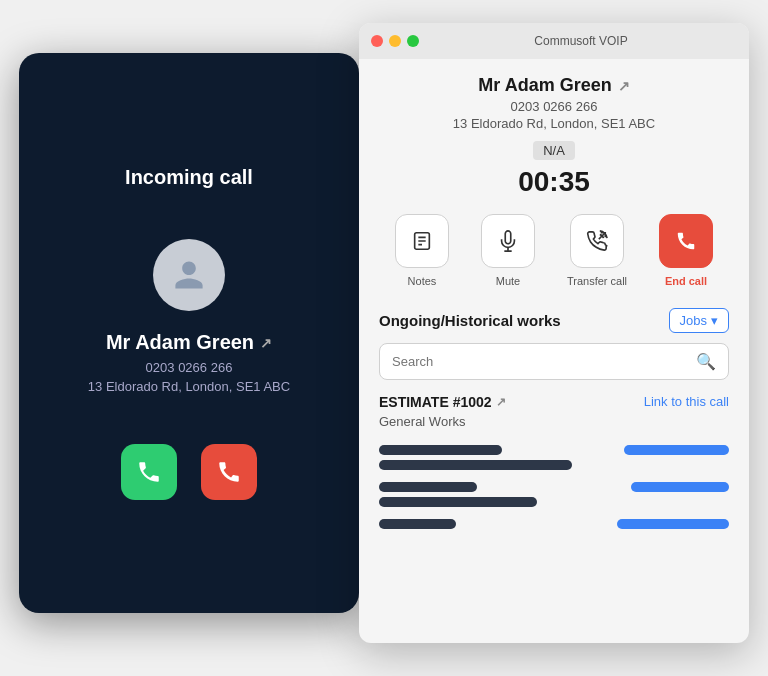 The width and height of the screenshot is (768, 676). I want to click on works-section-header: Ongoing/Historical works Jobs ▾, so click(554, 320).